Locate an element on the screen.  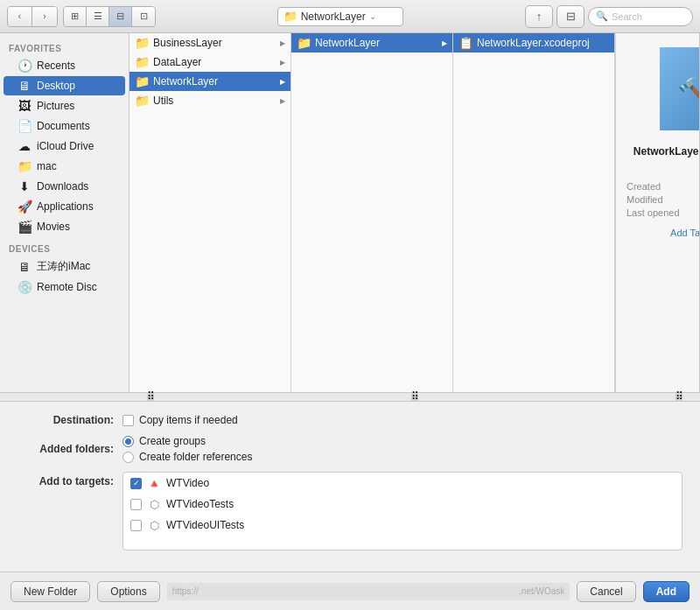
meta-modified-label: Modified is located at coordinates (645, 200).